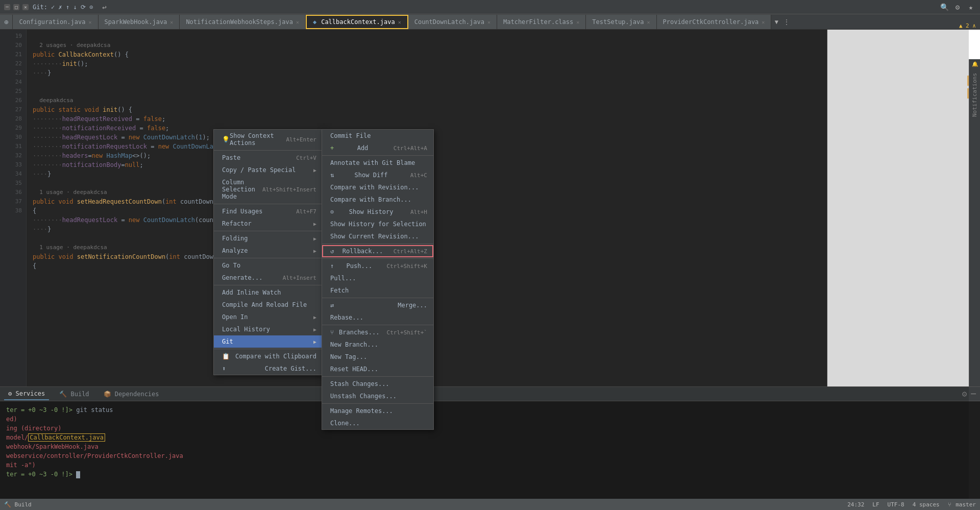 The height and width of the screenshot is (510, 980). What do you see at coordinates (876, 504) in the screenshot?
I see `status-line-ending: LF` at bounding box center [876, 504].